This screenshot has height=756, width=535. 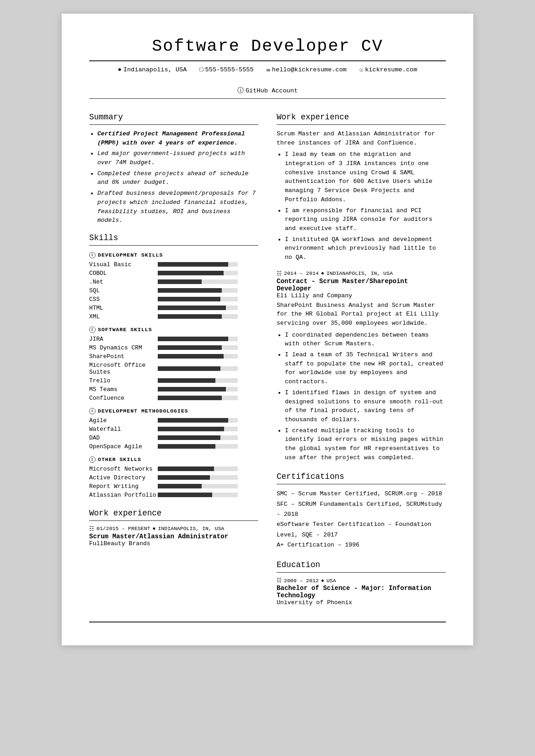 What do you see at coordinates (268, 61) in the screenshot?
I see `top-divider` at bounding box center [268, 61].